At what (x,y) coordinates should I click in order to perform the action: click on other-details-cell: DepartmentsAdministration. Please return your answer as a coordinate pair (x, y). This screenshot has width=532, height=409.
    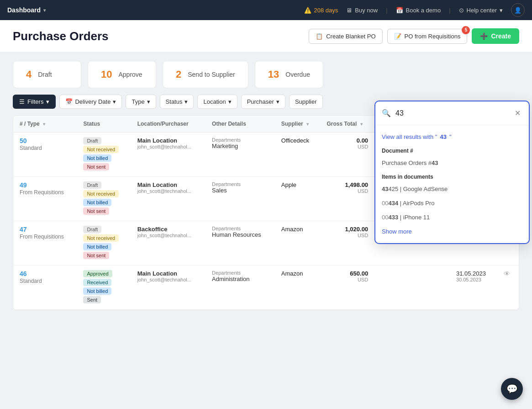
    Looking at the image, I should click on (240, 288).